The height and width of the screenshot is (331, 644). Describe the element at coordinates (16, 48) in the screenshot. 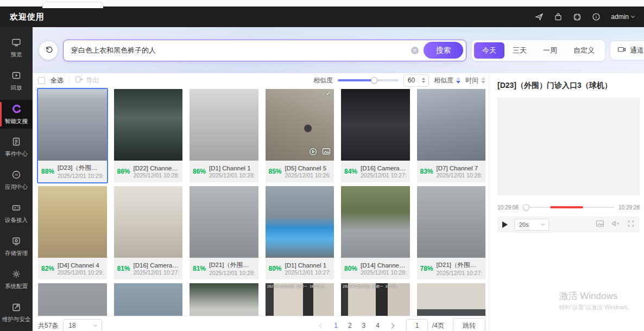

I see `sidebar-item-preview: 预览` at that location.